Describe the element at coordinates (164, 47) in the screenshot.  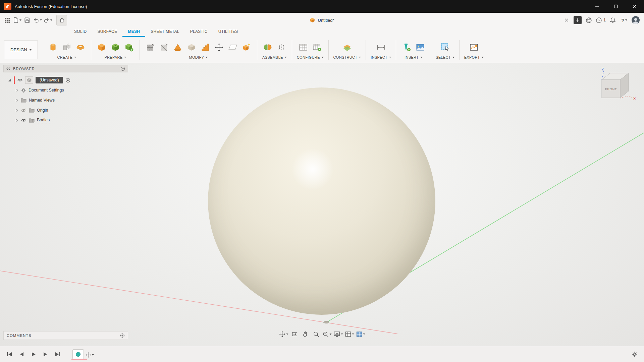
I see `reduce-button` at that location.